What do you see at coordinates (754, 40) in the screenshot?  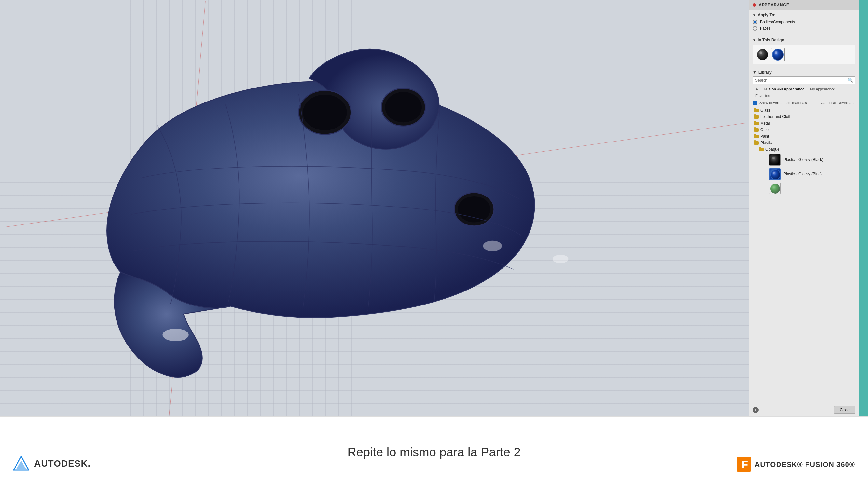 I see `in-this-design-arrow: ▼` at bounding box center [754, 40].